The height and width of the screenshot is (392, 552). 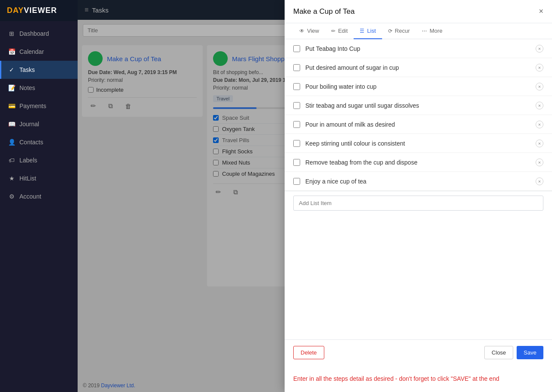 I want to click on sidebar-item-label: Notes, so click(x=28, y=88).